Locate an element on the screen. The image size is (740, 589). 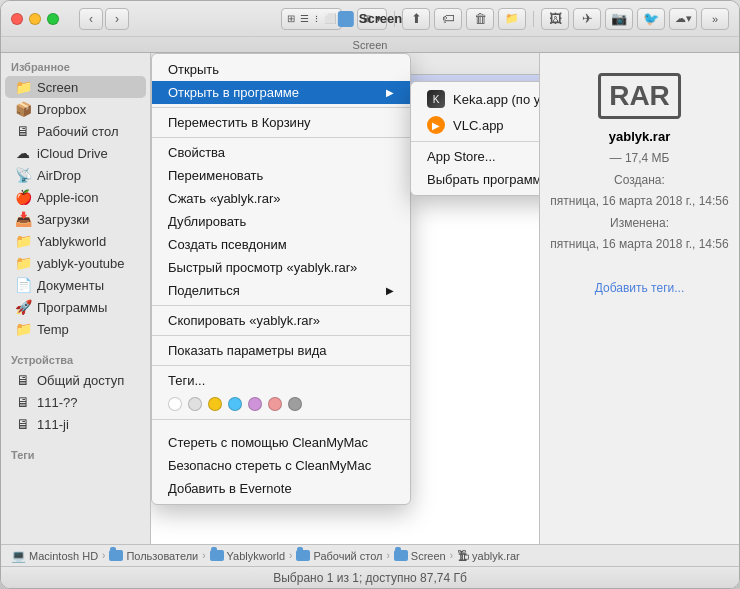
sidebar-item-yablykworld: 📁 Yablykworld is located at coordinates (76, 241).